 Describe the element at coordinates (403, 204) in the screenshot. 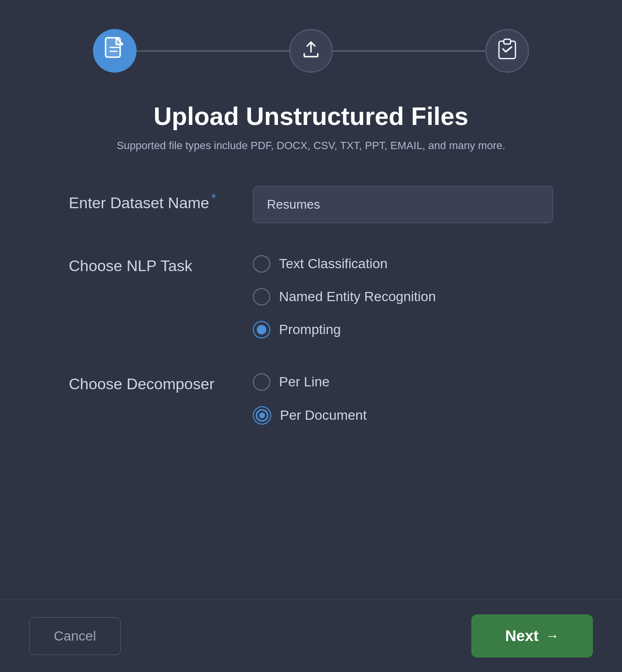

I see `dataset-name-input` at that location.